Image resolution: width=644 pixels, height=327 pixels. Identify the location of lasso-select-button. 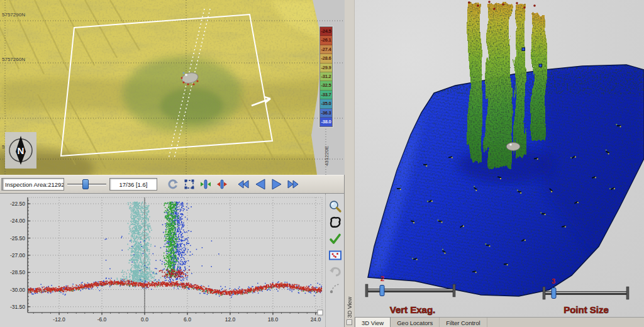
(335, 223).